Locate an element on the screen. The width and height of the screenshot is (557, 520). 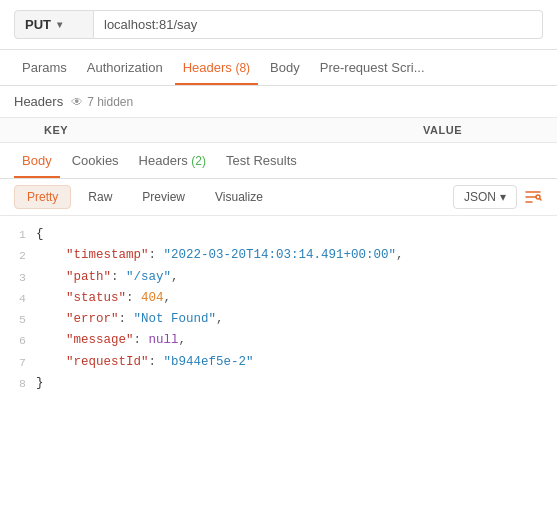
response-tabs: Body Cookies Headers (2) Test Results is located at coordinates (278, 161).